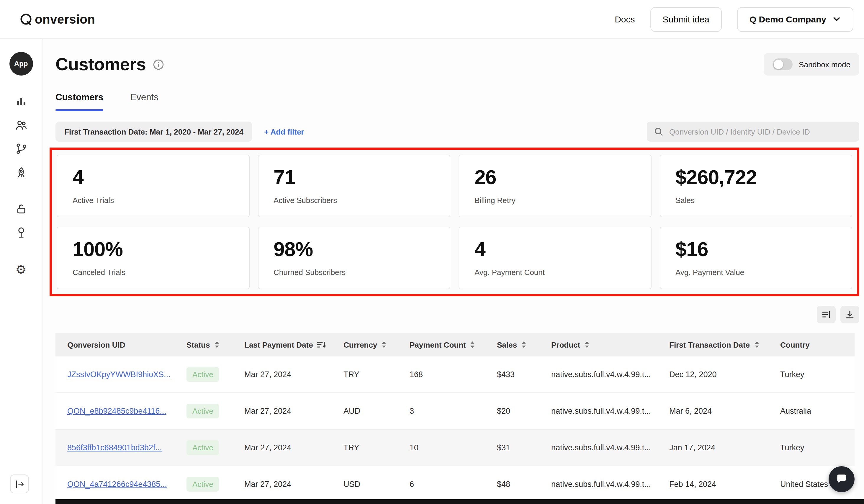 This screenshot has height=504, width=864. I want to click on table-row: QON_e8b92485c9be4116... Active Mar 27, 2…, so click(455, 411).